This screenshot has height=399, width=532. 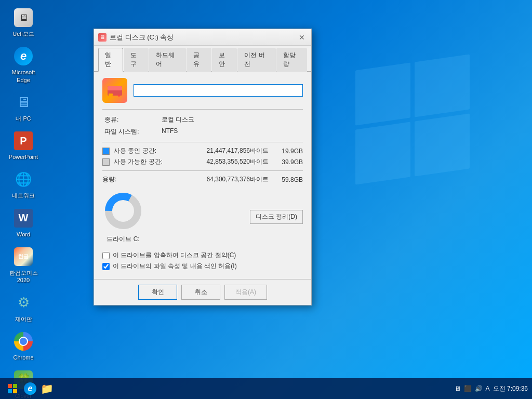 What do you see at coordinates (23, 308) in the screenshot?
I see `desktop-icon-control: ⚙ 제어판` at bounding box center [23, 308].